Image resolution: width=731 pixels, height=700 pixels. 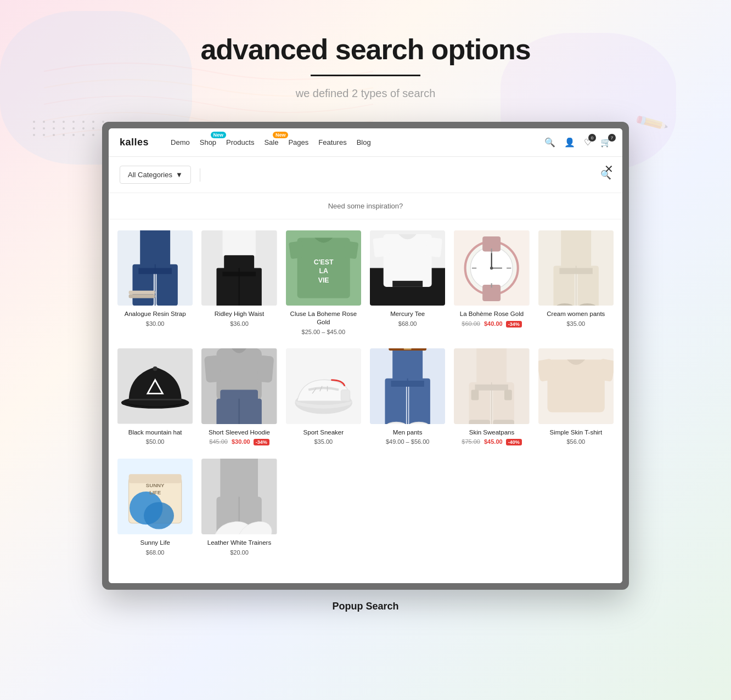 I want to click on product-card-2: Ridley High Waist $36.00, so click(x=239, y=283).